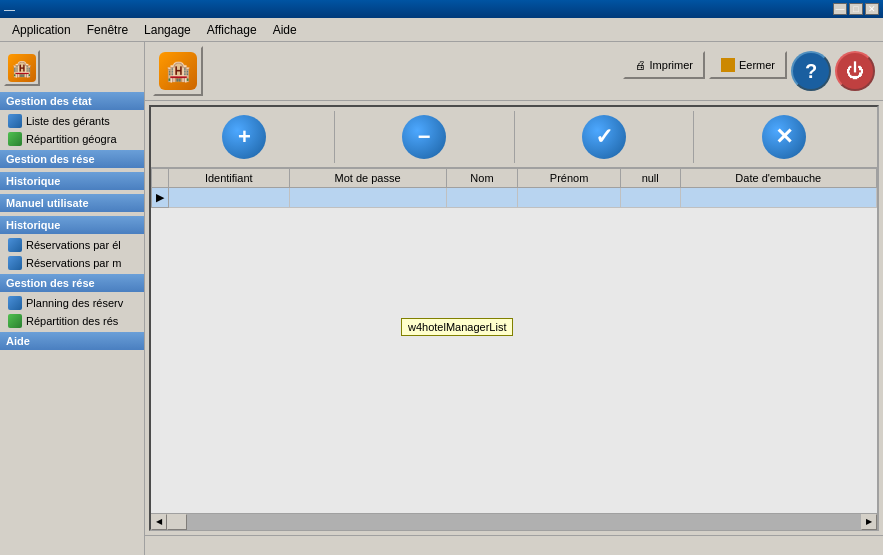 Image resolution: width=883 pixels, height=555 pixels. What do you see at coordinates (72, 181) in the screenshot?
I see `sidebar-section-historique: Historique` at bounding box center [72, 181].